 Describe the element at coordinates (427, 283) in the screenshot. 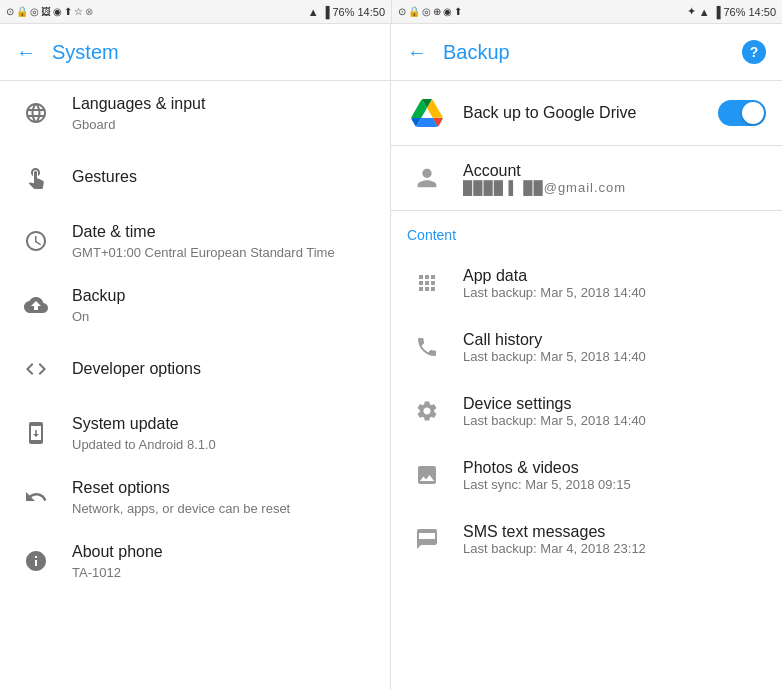

I see `appdata-icon` at that location.